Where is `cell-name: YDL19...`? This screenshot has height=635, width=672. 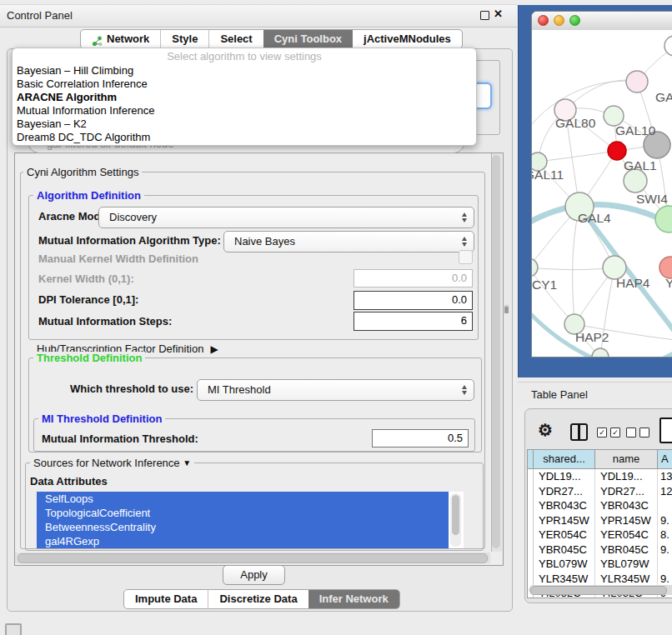 cell-name: YDL19... is located at coordinates (627, 477).